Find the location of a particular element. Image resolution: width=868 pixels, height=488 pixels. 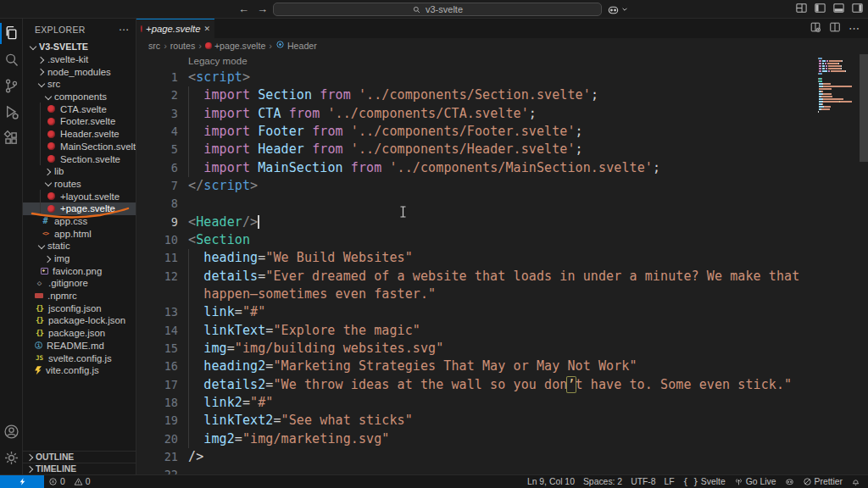

code-line: 15 img="img/building websites.svg" is located at coordinates (476, 349).